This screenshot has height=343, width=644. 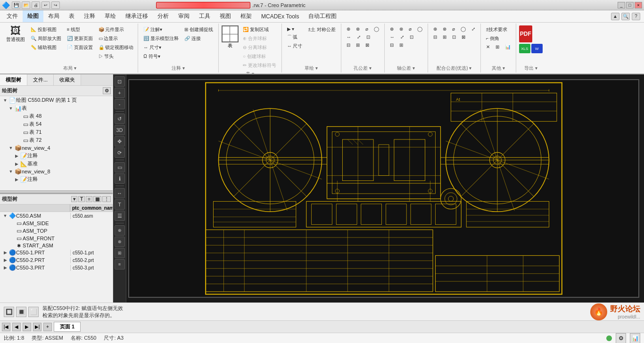 I want to click on menu-table: 表, so click(x=72, y=16).